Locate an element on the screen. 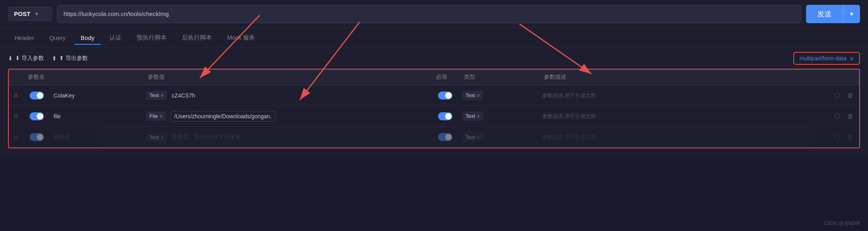  col-desc: 参数描述 is located at coordinates (683, 77).